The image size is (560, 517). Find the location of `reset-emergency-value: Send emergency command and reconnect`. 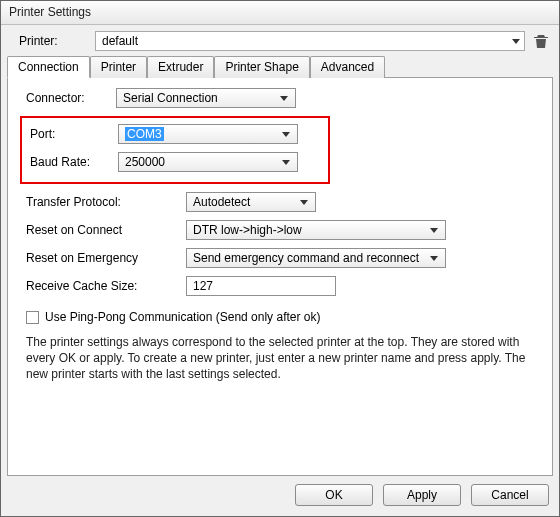

reset-emergency-value: Send emergency command and reconnect is located at coordinates (306, 258).